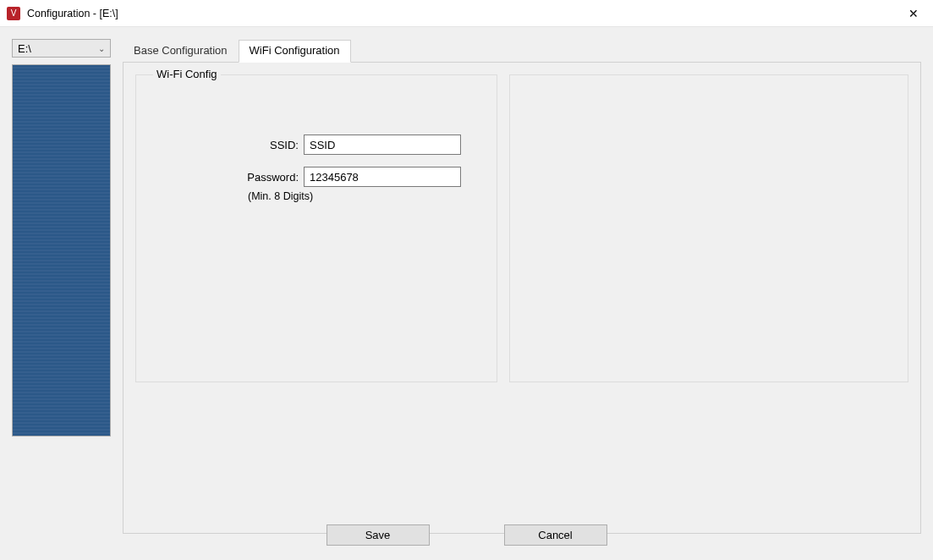  What do you see at coordinates (382, 145) in the screenshot?
I see `ssid-input` at bounding box center [382, 145].